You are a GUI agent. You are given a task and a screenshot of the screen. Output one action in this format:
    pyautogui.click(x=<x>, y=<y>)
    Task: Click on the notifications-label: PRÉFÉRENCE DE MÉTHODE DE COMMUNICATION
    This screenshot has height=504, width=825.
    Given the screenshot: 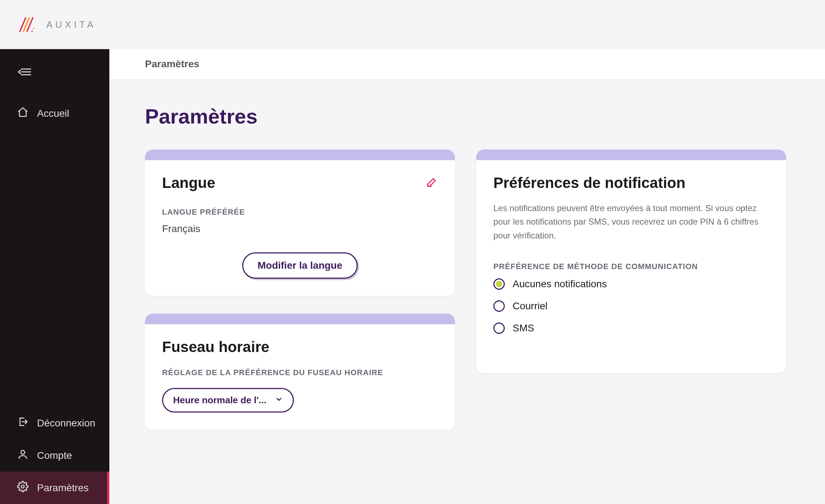 What is the action you would take?
    pyautogui.click(x=631, y=267)
    